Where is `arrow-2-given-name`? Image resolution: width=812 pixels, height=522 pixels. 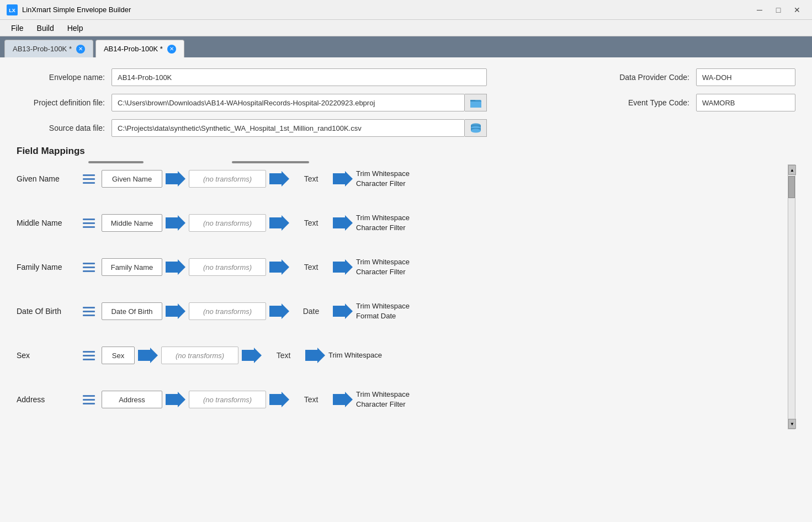 arrow-2-given-name is located at coordinates (279, 179).